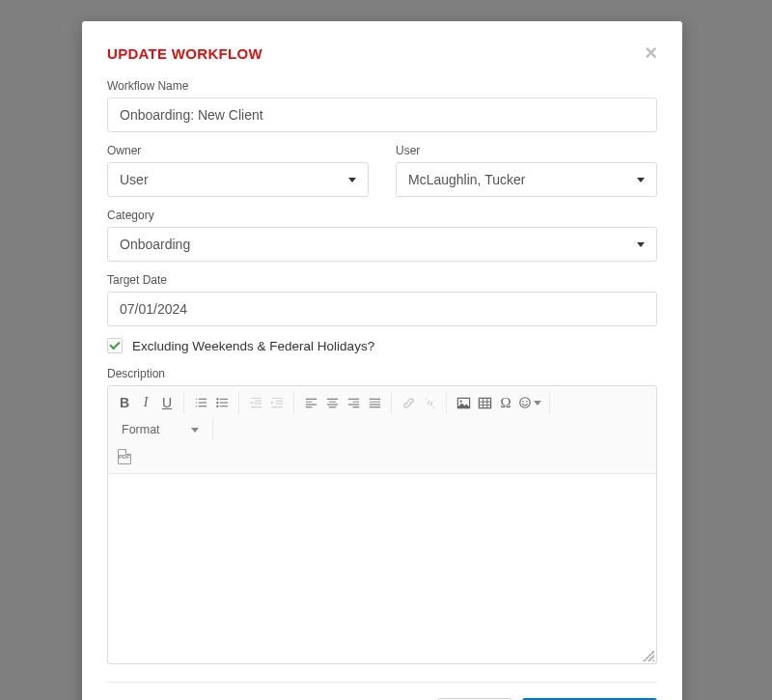  What do you see at coordinates (408, 403) in the screenshot?
I see `link-button` at bounding box center [408, 403].